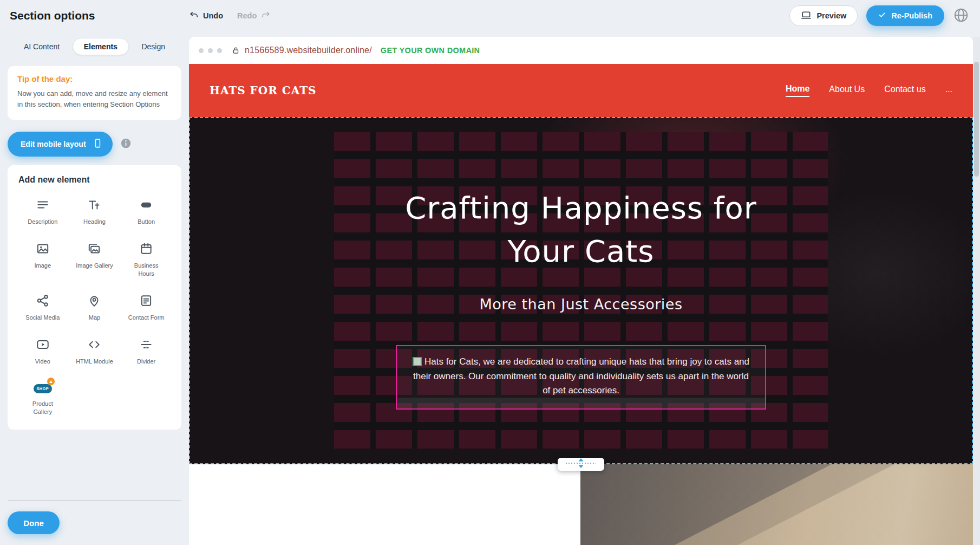  Describe the element at coordinates (146, 206) in the screenshot. I see `button-icon` at that location.